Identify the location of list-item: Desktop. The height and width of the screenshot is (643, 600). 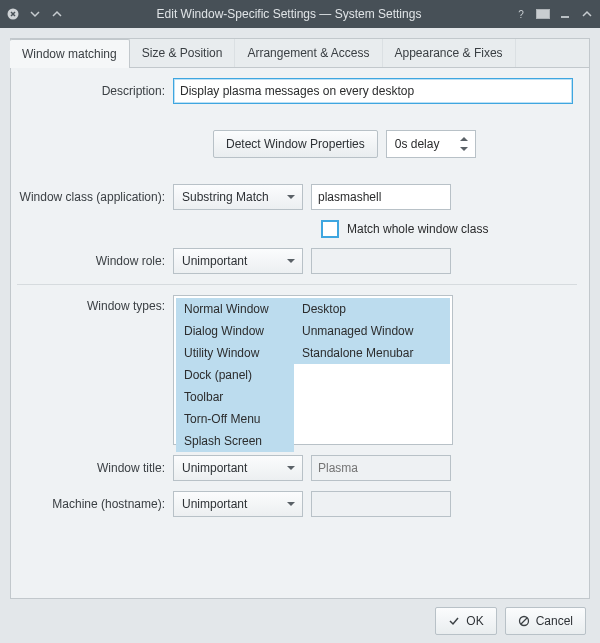
(372, 309).